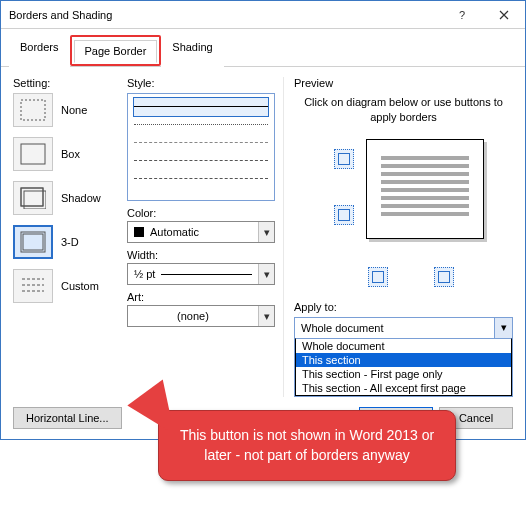  What do you see at coordinates (225, 15) in the screenshot?
I see `window-title: Borders and Shading` at bounding box center [225, 15].